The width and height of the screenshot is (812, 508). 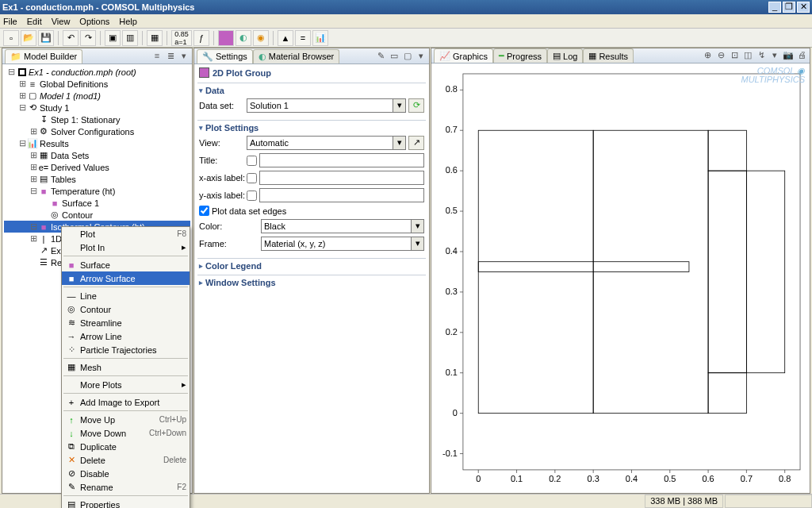 What do you see at coordinates (416, 106) in the screenshot?
I see `goto-source-icon: ⟳` at bounding box center [416, 106].